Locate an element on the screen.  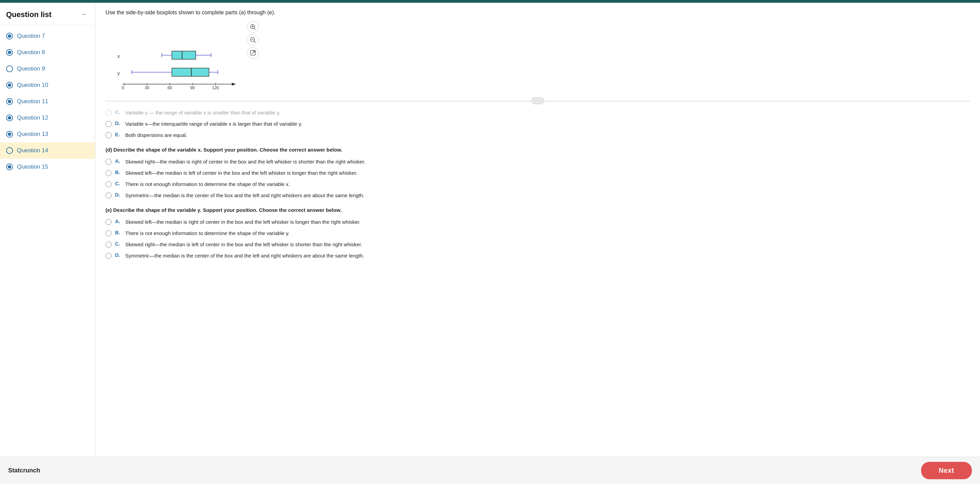
section-d-prompt: (d) Describe the shape of the variable x… is located at coordinates (538, 150).